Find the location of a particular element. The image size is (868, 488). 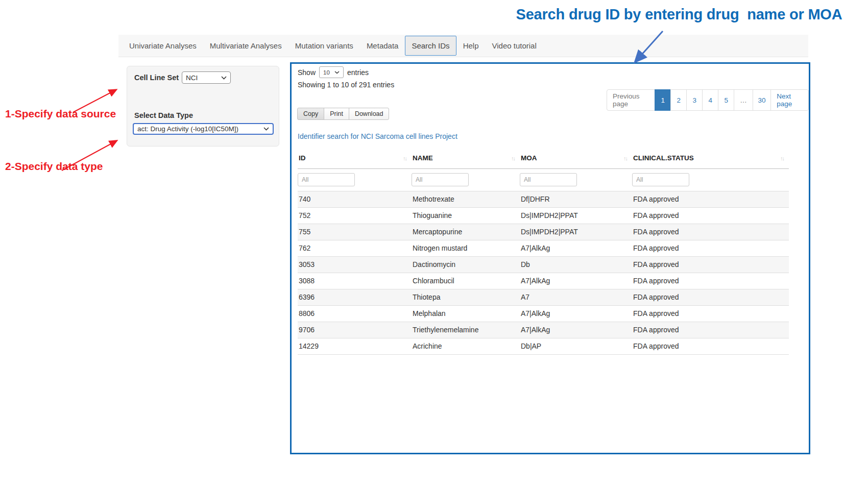

page-length-control: Show 10 entries is located at coordinates (333, 72).